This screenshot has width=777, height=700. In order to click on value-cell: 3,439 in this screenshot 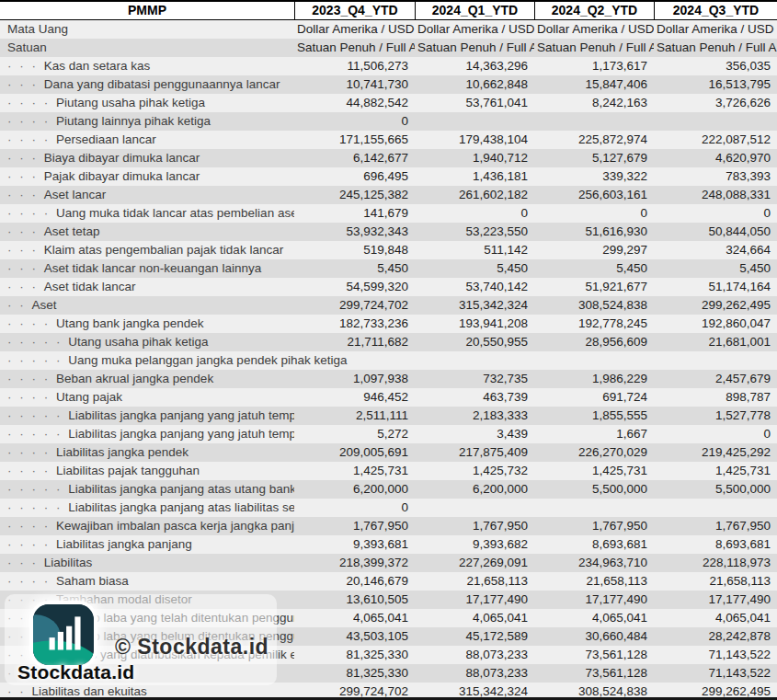, I will do `click(474, 434)`.